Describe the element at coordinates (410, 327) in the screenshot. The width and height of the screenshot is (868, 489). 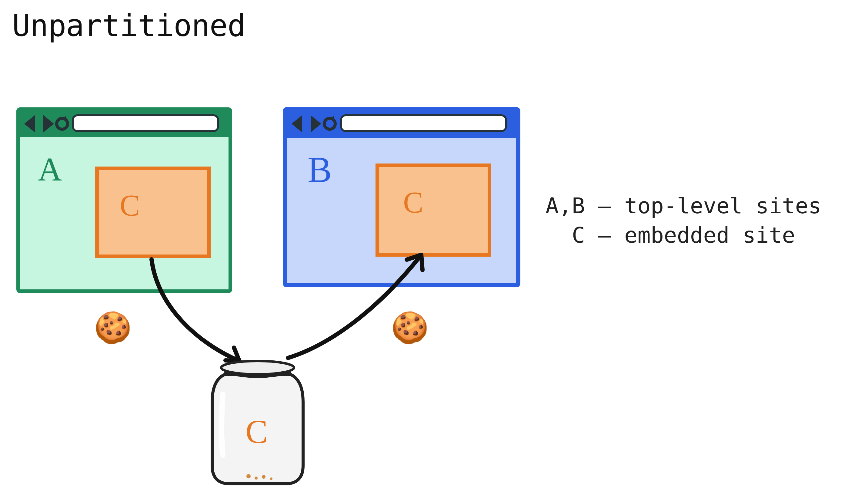
I see `cookie-icon-right: 🍪` at that location.